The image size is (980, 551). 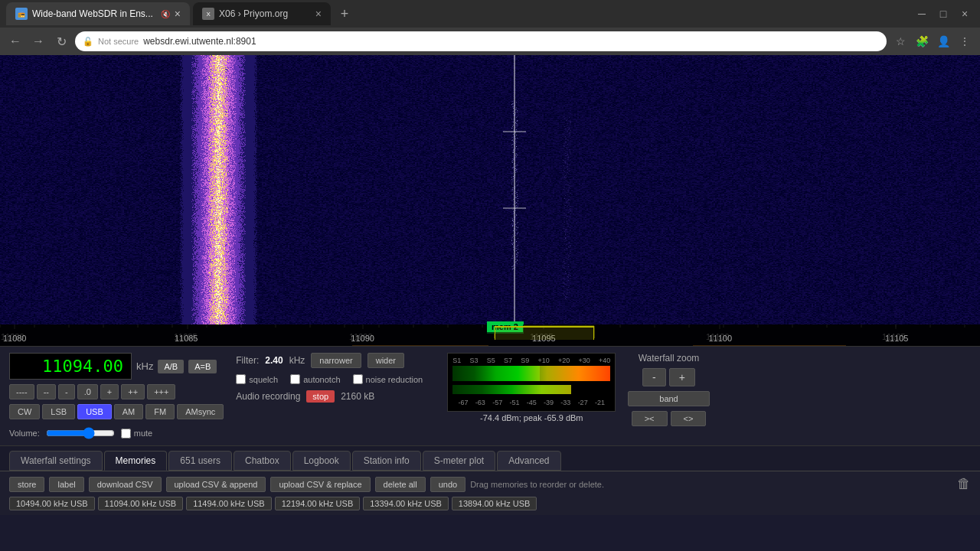 What do you see at coordinates (481, 41) in the screenshot?
I see `address-bar: 🔓 Not secure websdr.ewi.utwente.nl:8901` at bounding box center [481, 41].